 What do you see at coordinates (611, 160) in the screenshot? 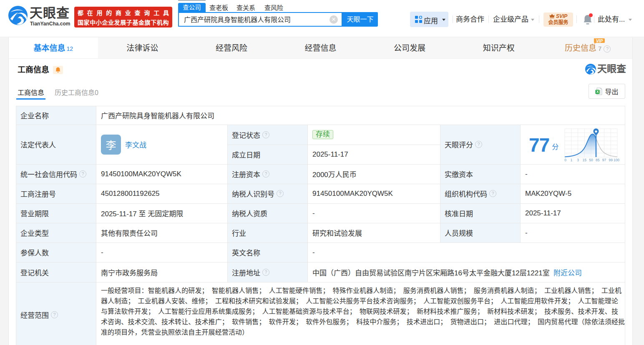
I see `svg-text: 99` at bounding box center [611, 160].